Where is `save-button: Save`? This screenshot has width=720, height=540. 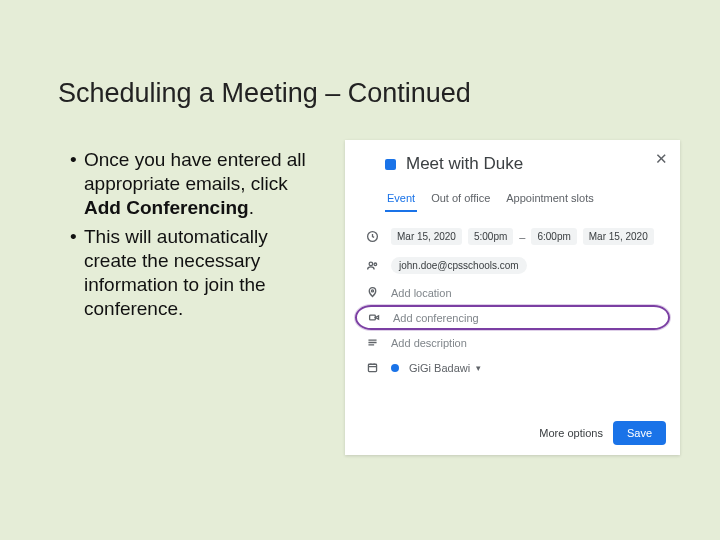
save-button: Save is located at coordinates (640, 433).